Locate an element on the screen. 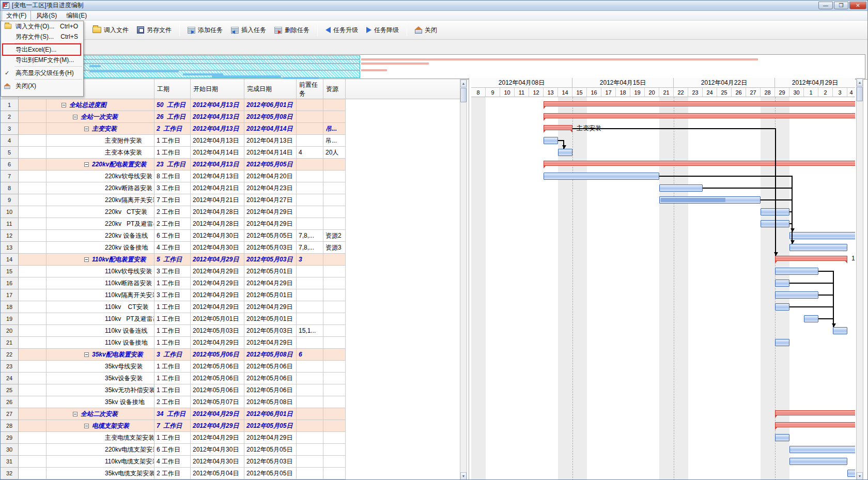 The image size is (868, 480). toolbar-button: 插入任务 is located at coordinates (249, 30).